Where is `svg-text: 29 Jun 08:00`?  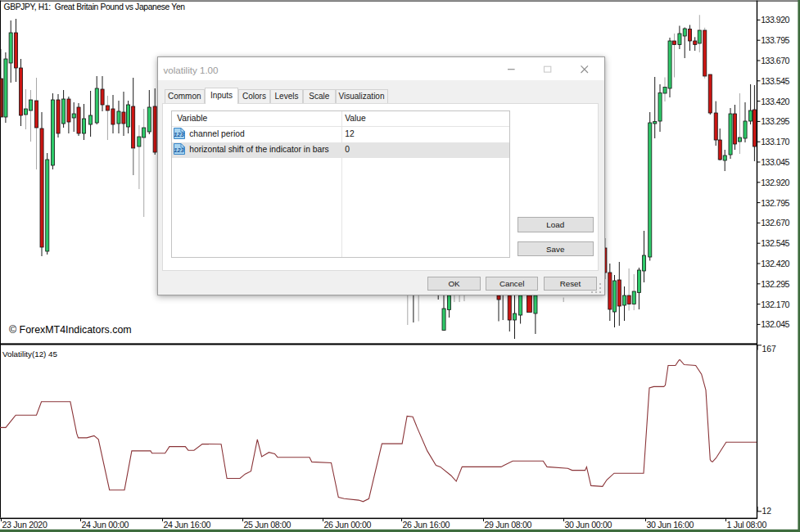
svg-text: 29 Jun 08:00 is located at coordinates (508, 525).